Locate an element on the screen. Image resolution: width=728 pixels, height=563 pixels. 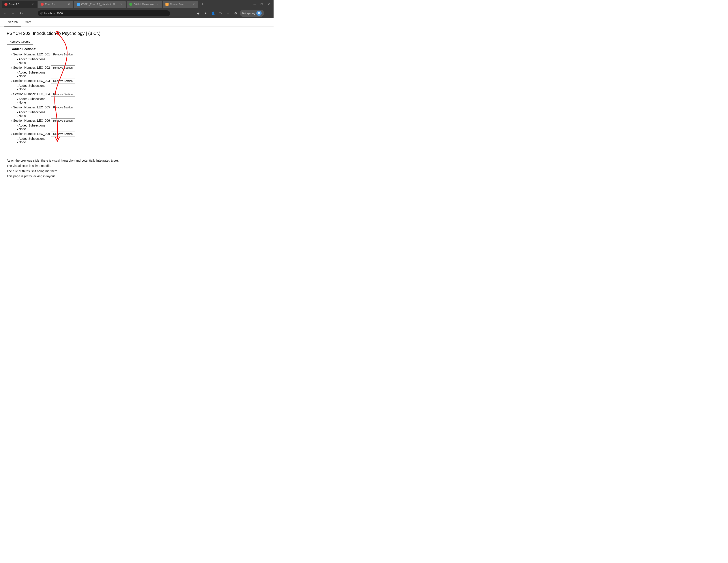
maximize-button: □ is located at coordinates (262, 4).